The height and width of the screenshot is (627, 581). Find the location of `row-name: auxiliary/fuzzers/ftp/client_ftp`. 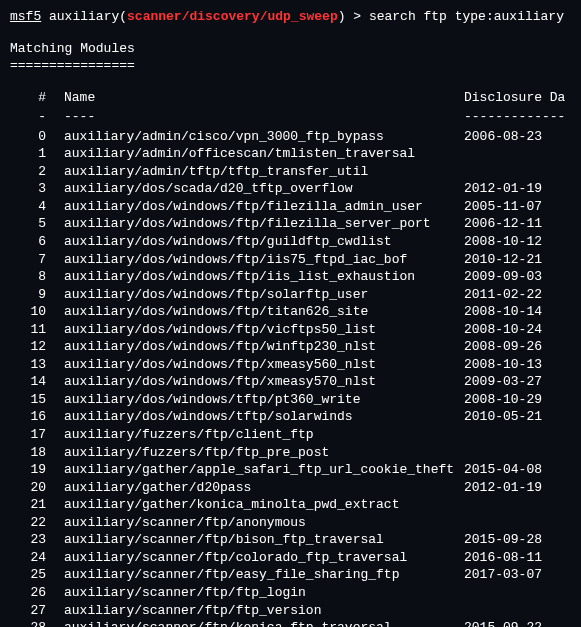

row-name: auxiliary/fuzzers/ftp/client_ftp is located at coordinates (264, 435).